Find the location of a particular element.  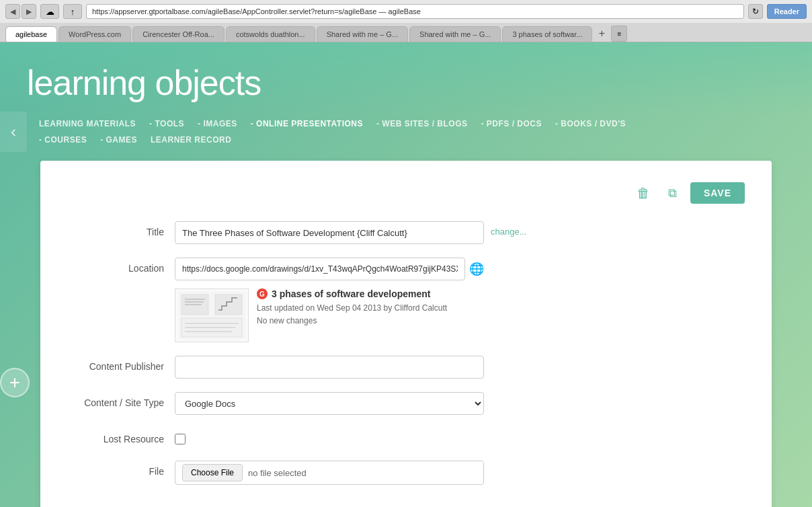

tab-shared1: Shared with me – G... is located at coordinates (362, 34).